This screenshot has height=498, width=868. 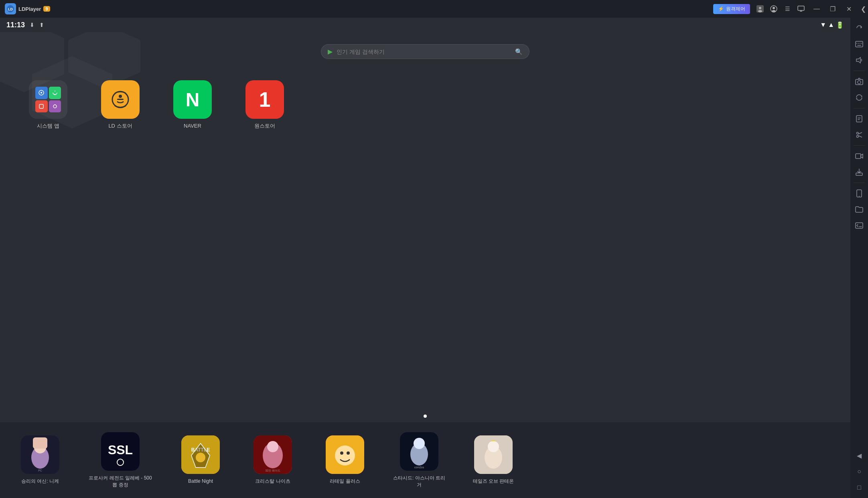 What do you see at coordinates (193, 105) in the screenshot?
I see `app-item-naver: N NAVER` at bounding box center [193, 105].